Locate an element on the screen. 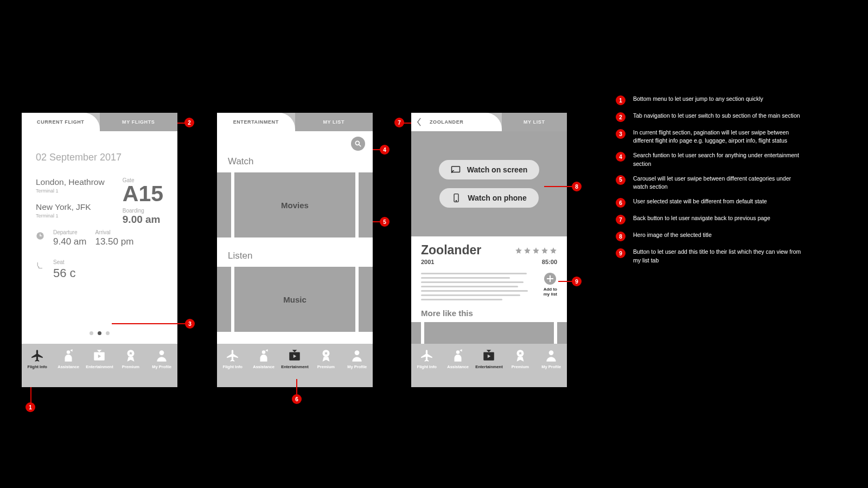  annotation-row: 2Tab navigation to let user switch to su… is located at coordinates (711, 117).